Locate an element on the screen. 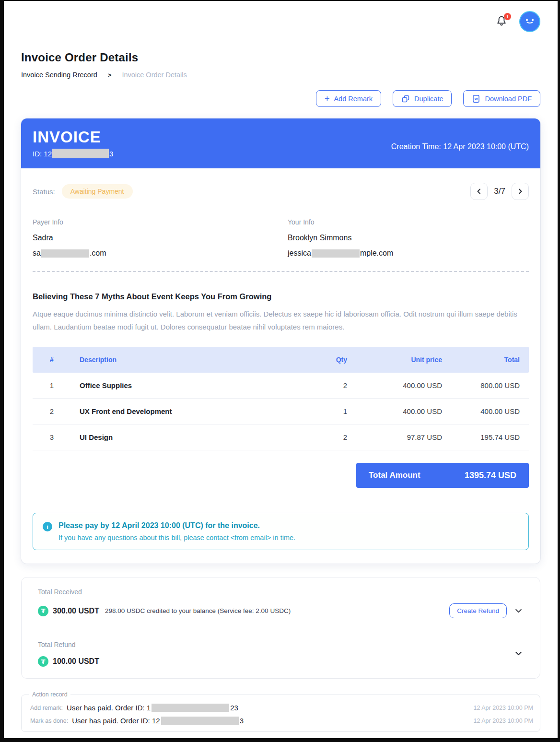 The height and width of the screenshot is (742, 560). payer-info-label: Payer Info is located at coordinates (160, 222).